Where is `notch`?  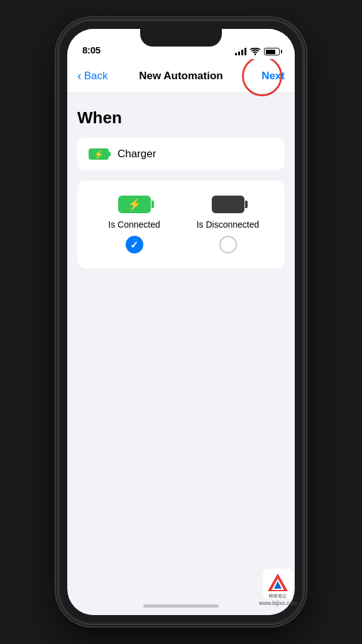
notch is located at coordinates (181, 38).